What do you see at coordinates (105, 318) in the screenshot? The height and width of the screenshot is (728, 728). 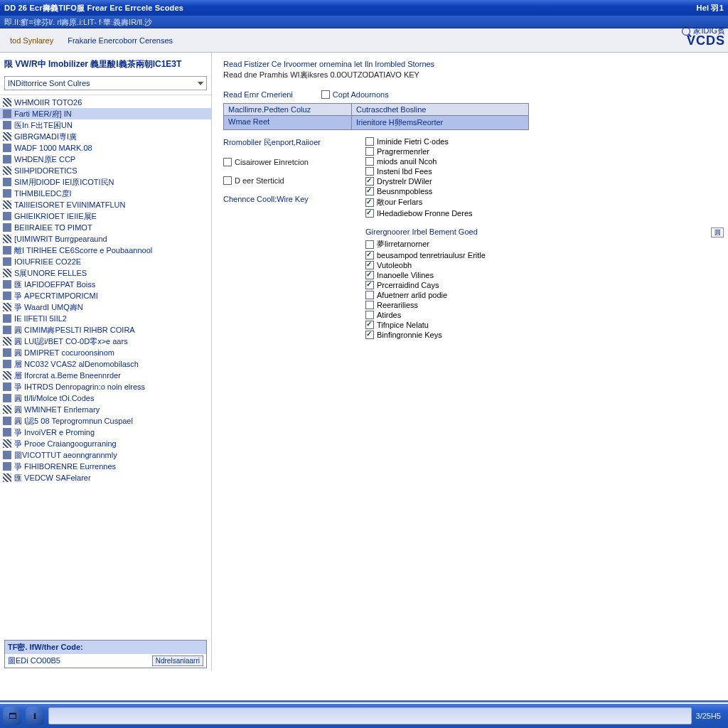 I see `tree-item: IE IIFETII 5IIL2` at bounding box center [105, 318].